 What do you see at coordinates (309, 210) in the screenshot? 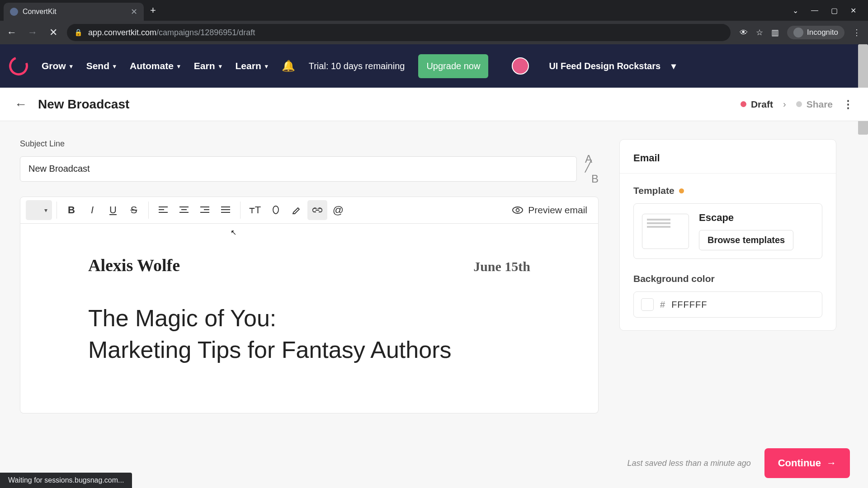
I see `editor-toolbar: ▾ B I U S ᴛT` at bounding box center [309, 210].